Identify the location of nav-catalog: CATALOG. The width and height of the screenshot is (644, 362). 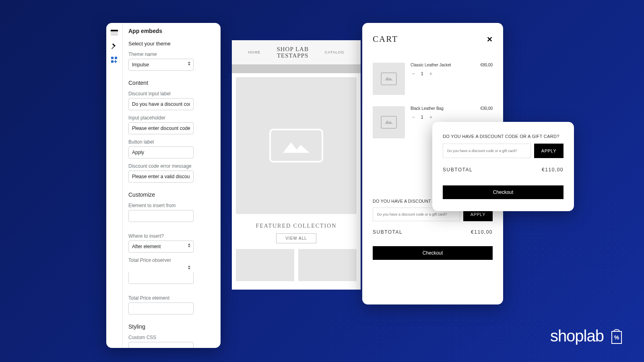
(335, 52).